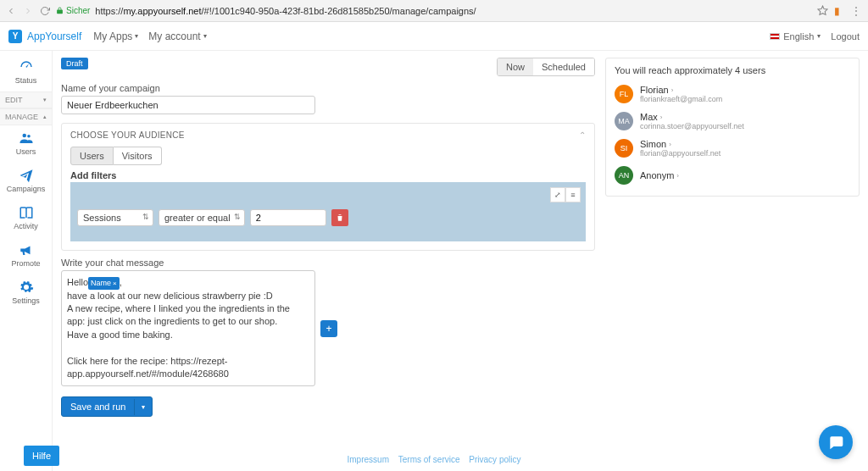 The height and width of the screenshot is (471, 868). I want to click on seg-scheduled: Scheduled, so click(564, 67).